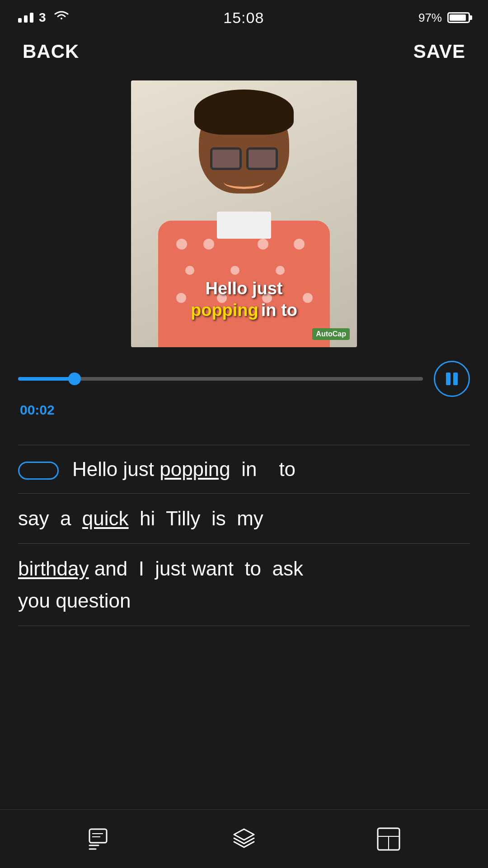  I want to click on time-display: 15:08, so click(244, 18).